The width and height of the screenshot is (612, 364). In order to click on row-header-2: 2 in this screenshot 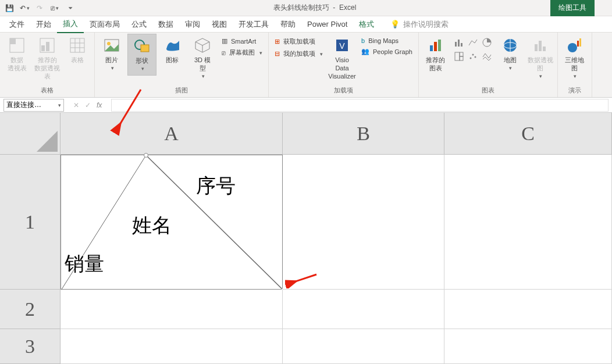, I will do `click(30, 309)`.